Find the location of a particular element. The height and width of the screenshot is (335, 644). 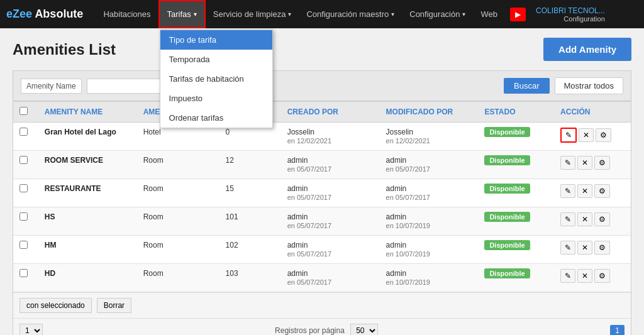

table-row: RESTAURANTE Room 15 admin en 05/07/2017 … is located at coordinates (322, 194).